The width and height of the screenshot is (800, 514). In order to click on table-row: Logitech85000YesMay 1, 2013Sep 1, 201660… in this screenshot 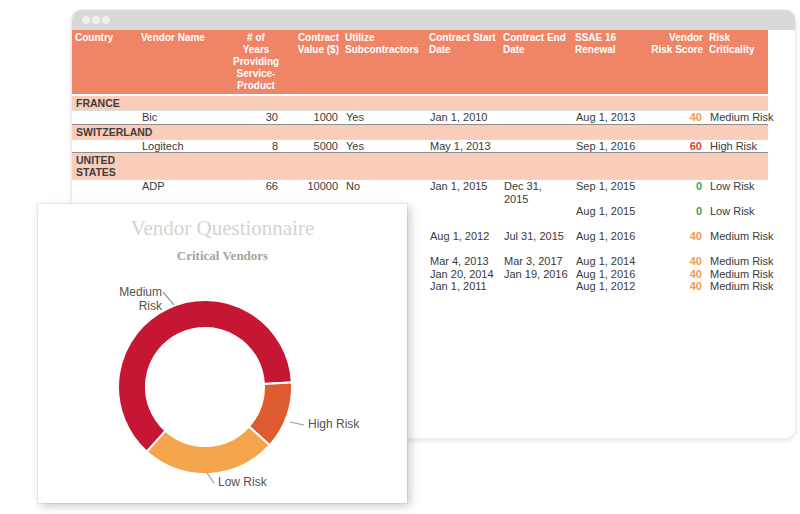, I will do `click(420, 146)`.